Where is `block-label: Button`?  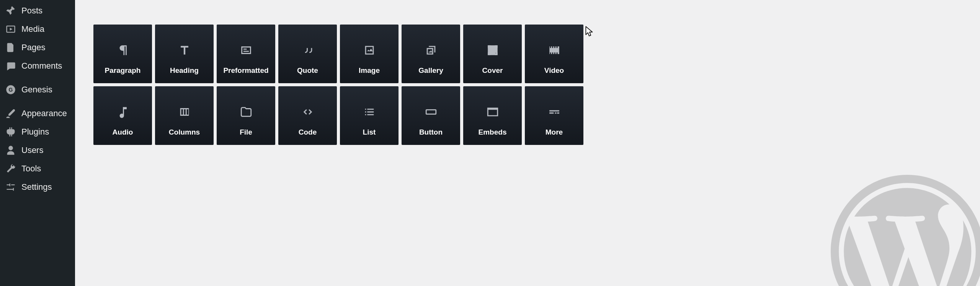 block-label: Button is located at coordinates (431, 132).